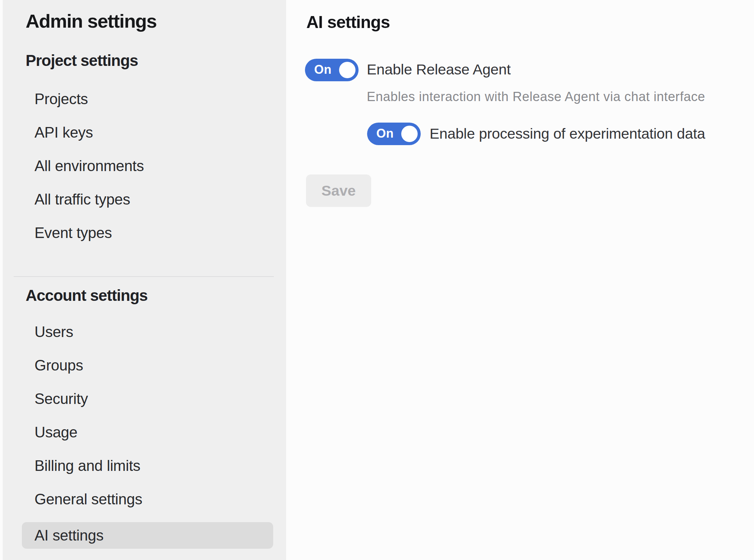 The width and height of the screenshot is (754, 560). Describe the element at coordinates (87, 295) in the screenshot. I see `section-heading-account-settings: Account settings` at that location.